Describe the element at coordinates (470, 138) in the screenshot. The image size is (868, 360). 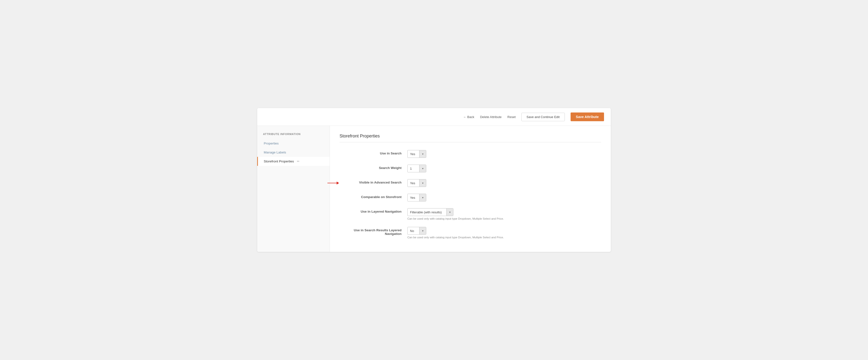
I see `section-title: Storefront Properties` at that location.